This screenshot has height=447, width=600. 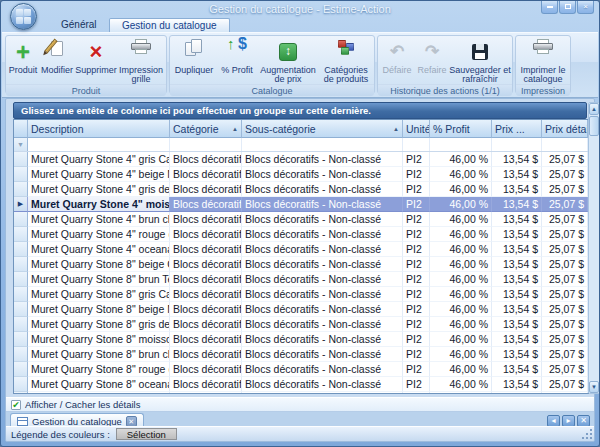 I want to click on supprimer-button: × Supprimer, so click(x=96, y=60).